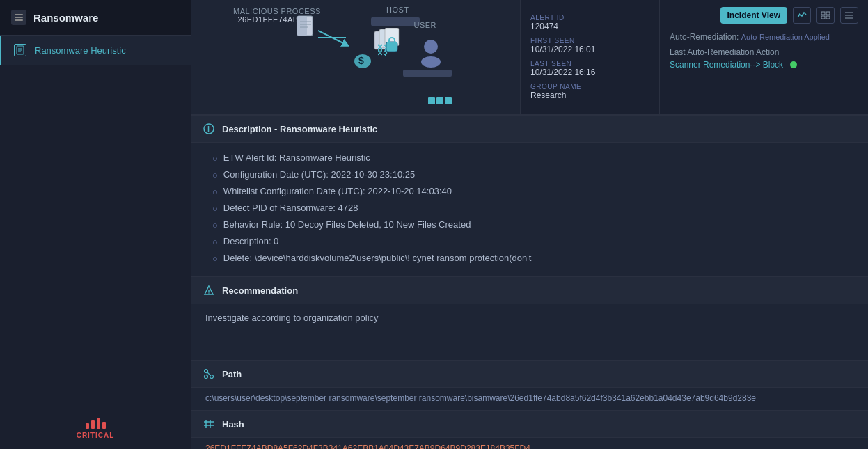  Describe the element at coordinates (299, 129) in the screenshot. I see `description-title: Description - Ransomware Heuristic` at that location.